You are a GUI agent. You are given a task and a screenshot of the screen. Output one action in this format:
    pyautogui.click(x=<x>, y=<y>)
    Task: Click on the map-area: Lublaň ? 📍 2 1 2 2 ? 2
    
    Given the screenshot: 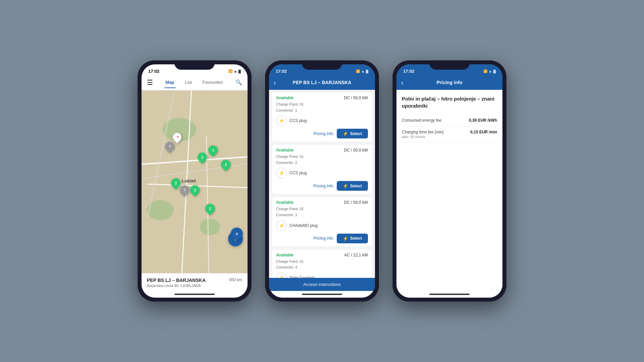 What is the action you would take?
    pyautogui.click(x=195, y=182)
    